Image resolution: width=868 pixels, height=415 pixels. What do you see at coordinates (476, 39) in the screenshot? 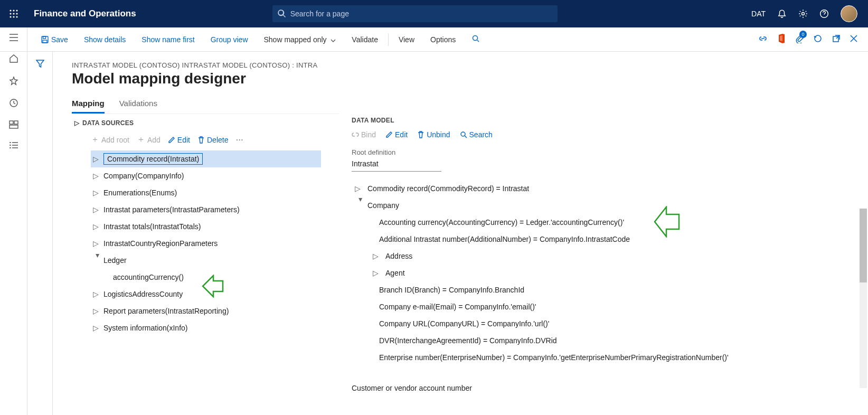
I see `find-icon` at bounding box center [476, 39].